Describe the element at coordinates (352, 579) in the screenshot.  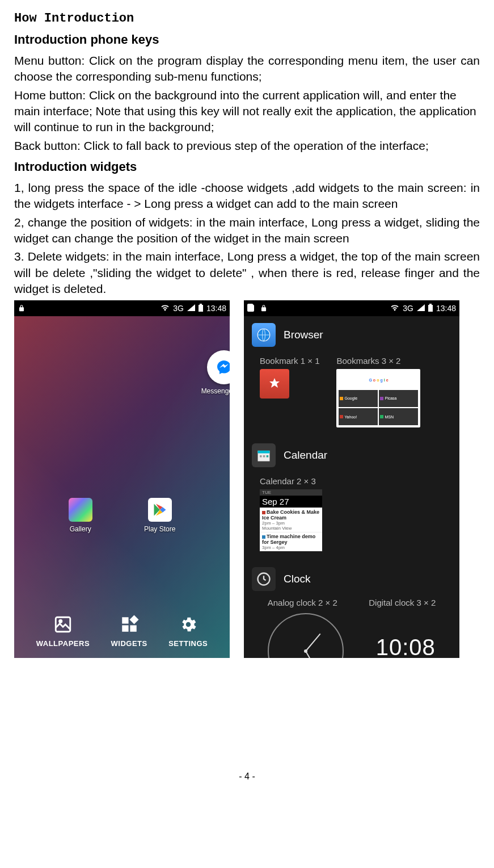
I see `widget-section-clock: Clock` at that location.